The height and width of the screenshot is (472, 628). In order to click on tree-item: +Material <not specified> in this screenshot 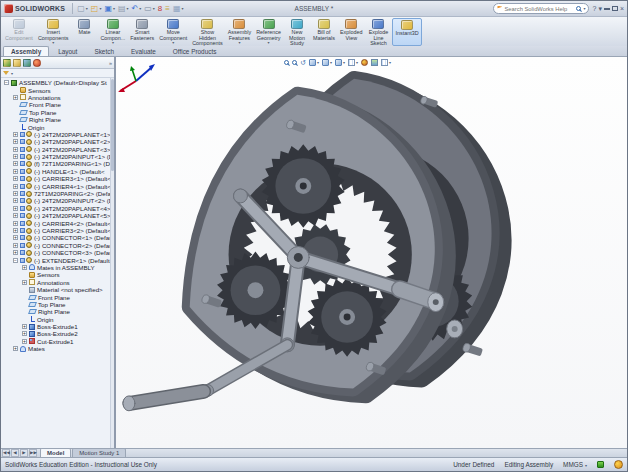, I will do `click(58, 290)`.